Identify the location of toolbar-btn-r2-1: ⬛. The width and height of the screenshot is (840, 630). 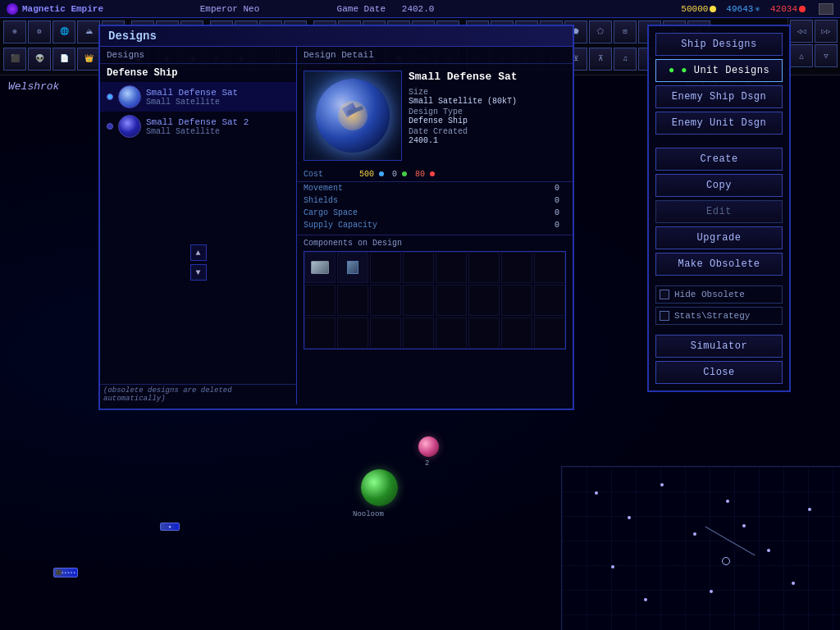
(15, 59).